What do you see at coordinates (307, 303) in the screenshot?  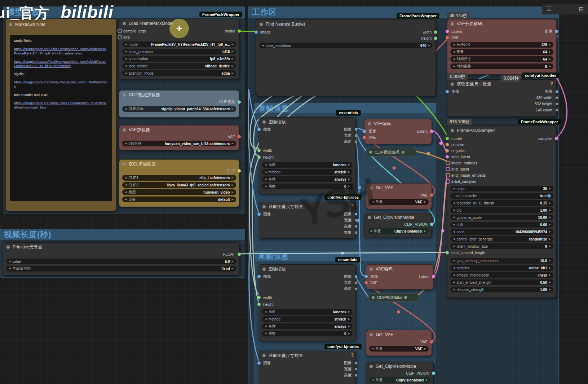 I see `node-image-scale-last: 图像缩放 图像 图像 宽度 高度 width height ◀插值lanczos…` at bounding box center [307, 303].